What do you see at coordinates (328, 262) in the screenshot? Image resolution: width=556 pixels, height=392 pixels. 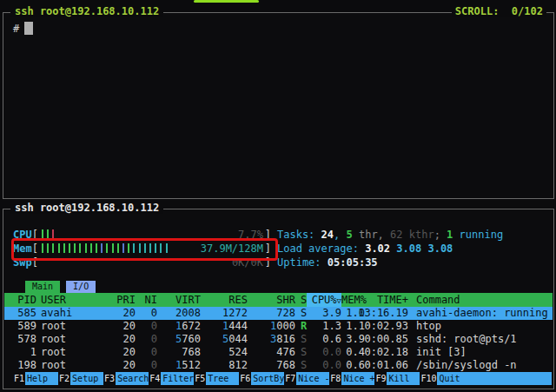 I see `uptime-line: Uptime: 05:05:35` at bounding box center [328, 262].